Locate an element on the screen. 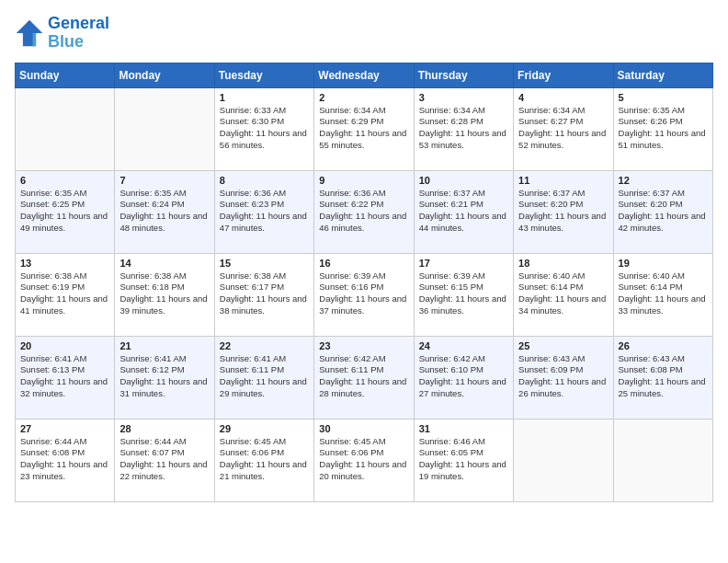 Image resolution: width=728 pixels, height=563 pixels. day-info: Sunrise: 6:41 AM Sunset: 6:11 PM Dayligh… is located at coordinates (265, 377).